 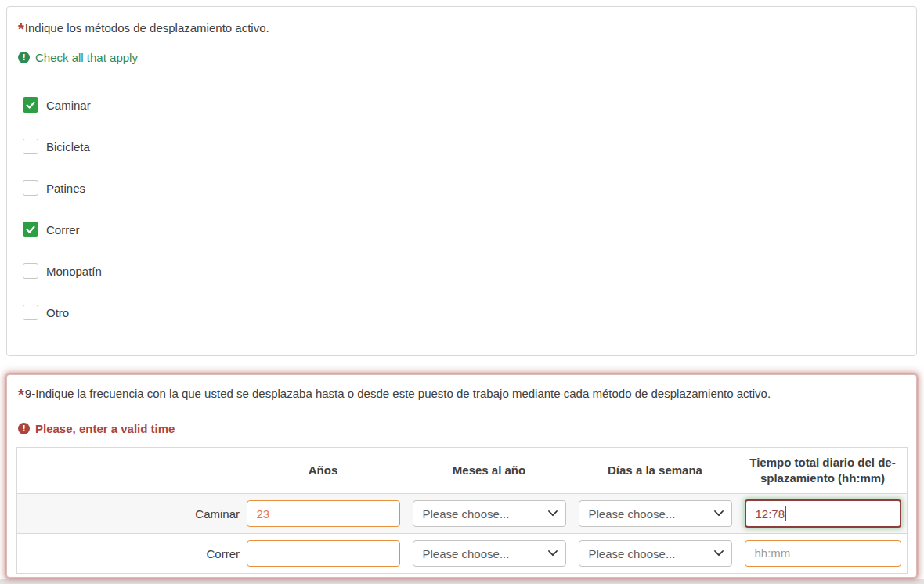 I want to click on header-tiempo: Tiempo total diario del de­splazamiento …, so click(x=823, y=471).